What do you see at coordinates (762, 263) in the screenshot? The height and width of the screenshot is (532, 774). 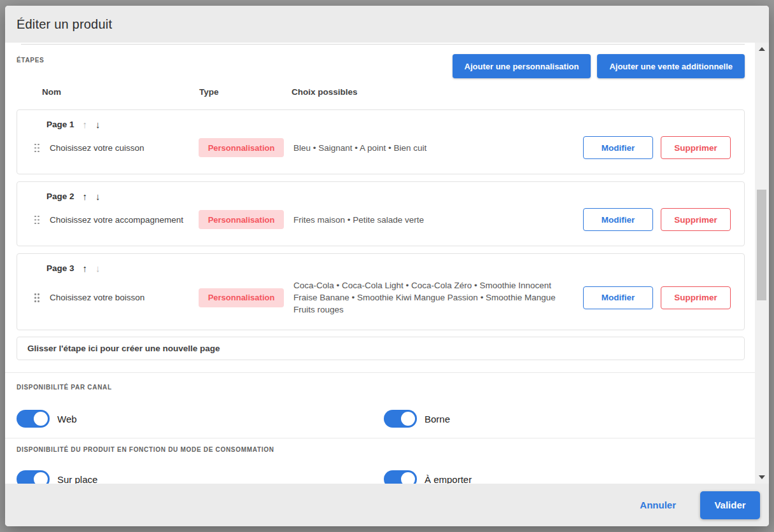 I see `vertical-scrollbar` at bounding box center [762, 263].